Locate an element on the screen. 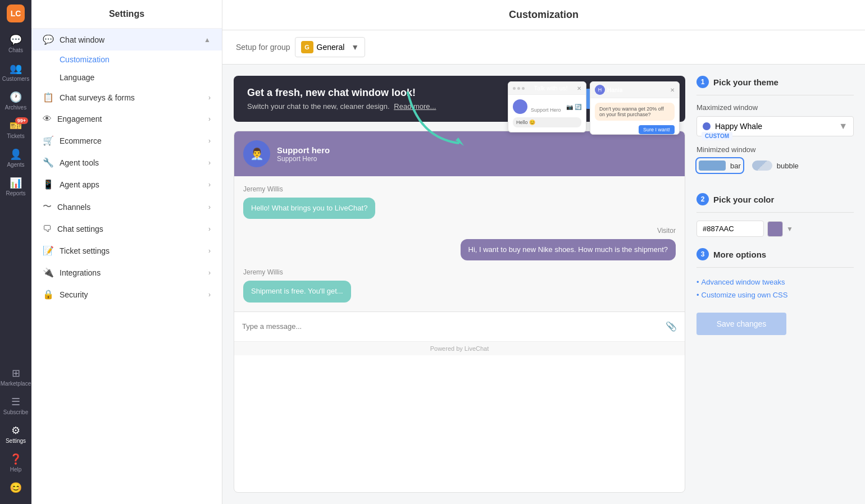  sidebar-item-integrations: 🔌 Integrations › is located at coordinates (127, 273).